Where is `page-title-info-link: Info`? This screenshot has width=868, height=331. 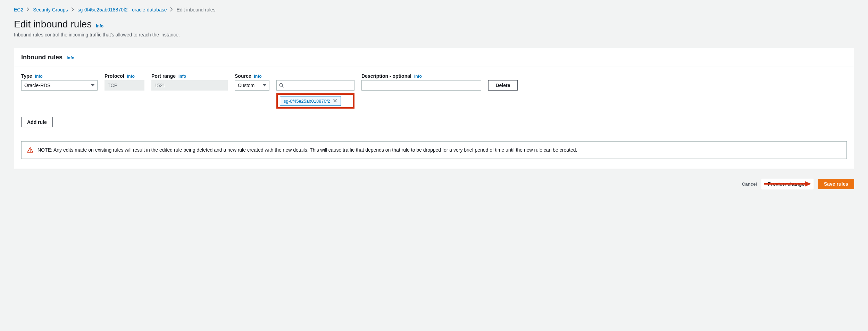 page-title-info-link: Info is located at coordinates (100, 26).